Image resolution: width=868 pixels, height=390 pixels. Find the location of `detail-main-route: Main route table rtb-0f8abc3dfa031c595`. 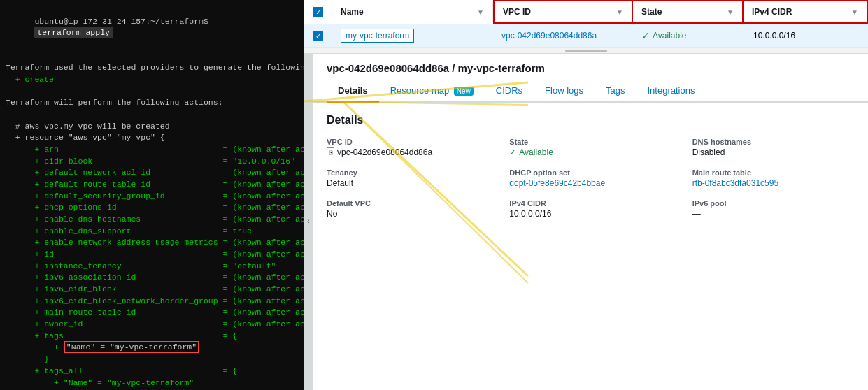

detail-main-route: Main route table rtb-0f8abc3dfa031c595 is located at coordinates (774, 178).